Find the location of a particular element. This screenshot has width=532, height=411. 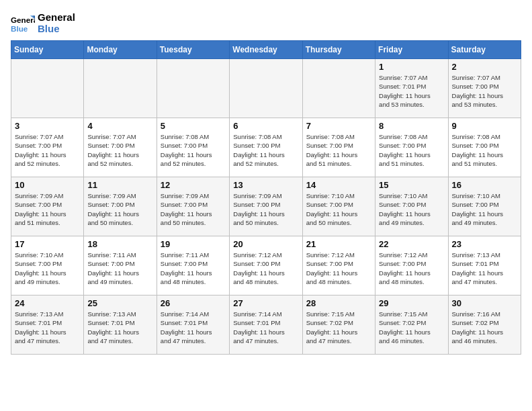

calendar-cell: 25Sunrise: 7:13 AMSunset: 7:01 PMDayligh… is located at coordinates (120, 325).